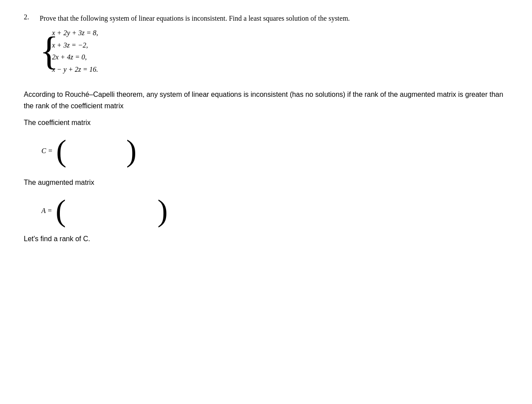 The width and height of the screenshot is (532, 404). I want to click on aug-matrix-container: A = ( ), so click(275, 211).